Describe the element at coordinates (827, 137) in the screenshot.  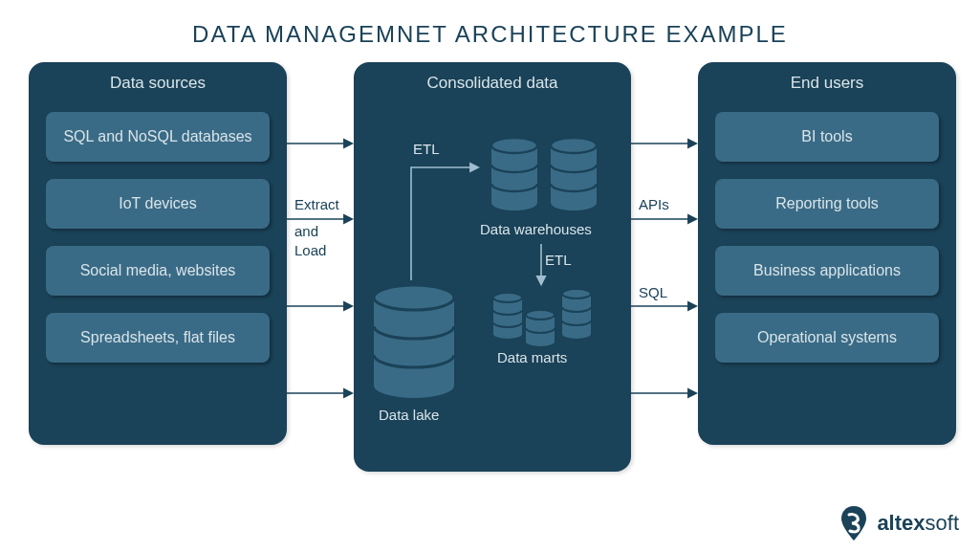
I see `end-item-bi-tools: BI tools` at that location.